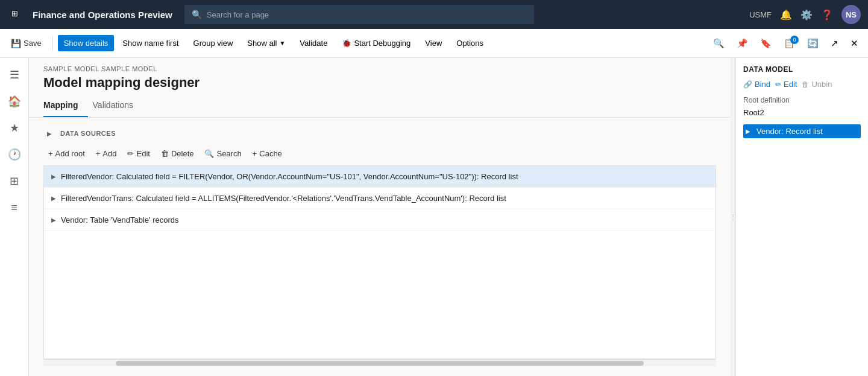  Describe the element at coordinates (733, 217) in the screenshot. I see `vertical-resizer: ⋮` at that location.